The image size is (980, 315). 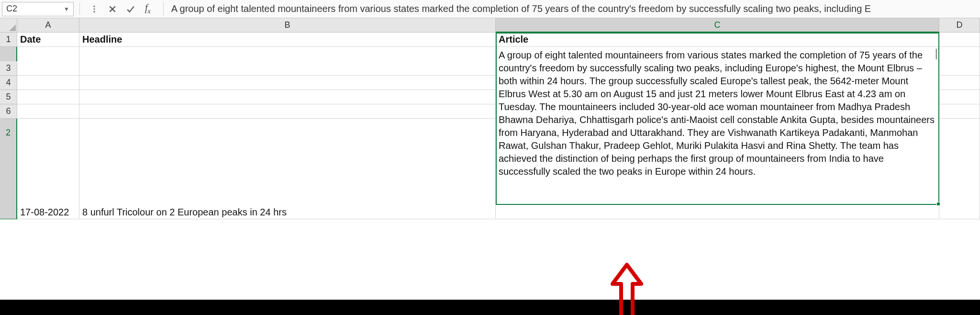 I want to click on cell-b2-value: 8 unfurl Tricolour on 2 European peaks i…, so click(x=185, y=213).